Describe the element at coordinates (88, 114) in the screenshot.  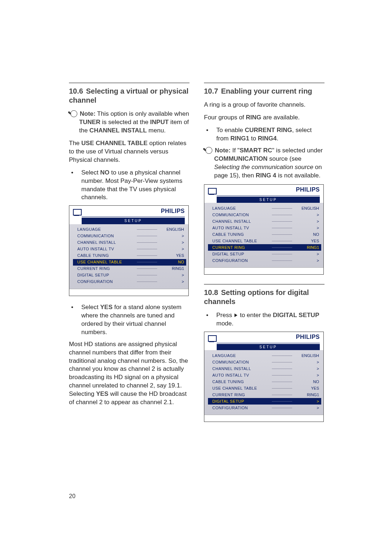
I see `note-label: Note:` at that location.